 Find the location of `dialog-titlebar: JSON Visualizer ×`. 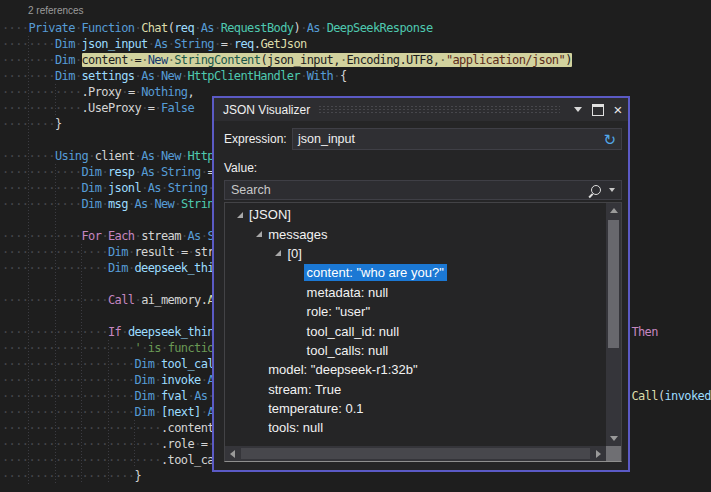

dialog-titlebar: JSON Visualizer × is located at coordinates (421, 110).